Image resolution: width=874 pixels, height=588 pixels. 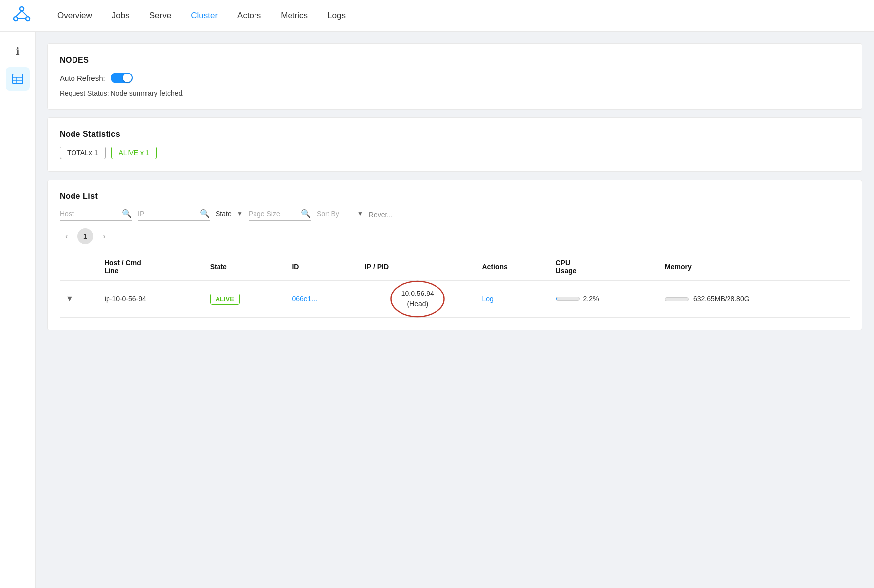 What do you see at coordinates (305, 299) in the screenshot?
I see `id-link: 066e1...` at bounding box center [305, 299].